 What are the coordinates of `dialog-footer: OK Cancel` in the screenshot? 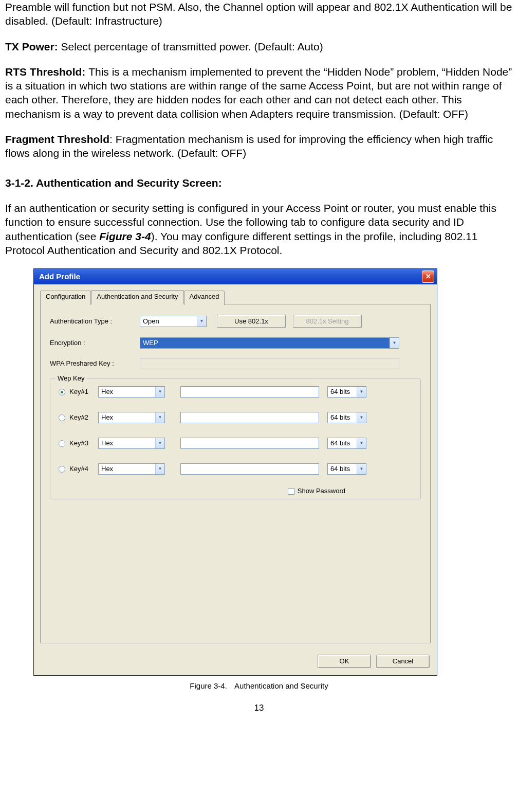 It's located at (235, 662).